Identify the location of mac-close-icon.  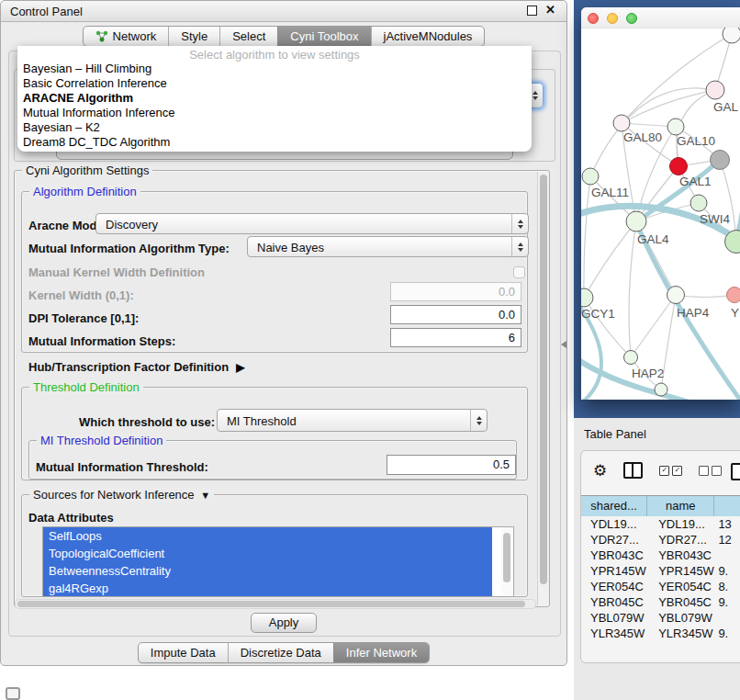
(593, 18).